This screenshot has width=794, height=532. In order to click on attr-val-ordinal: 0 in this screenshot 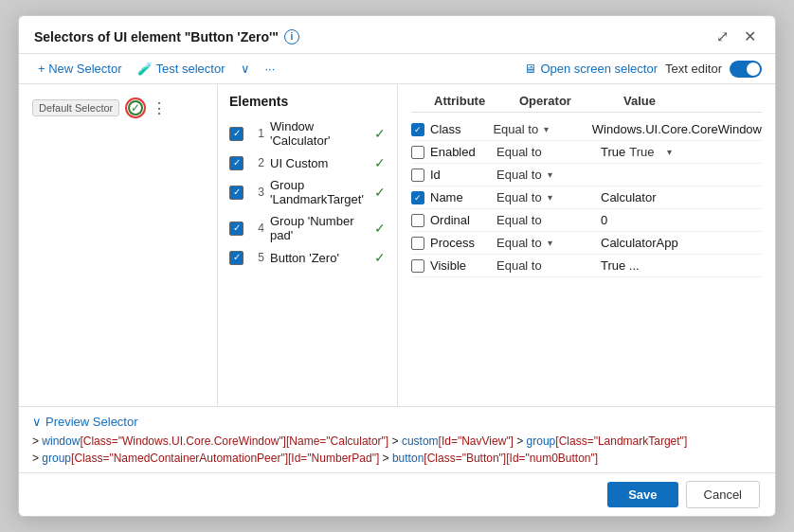, I will do `click(681, 220)`.